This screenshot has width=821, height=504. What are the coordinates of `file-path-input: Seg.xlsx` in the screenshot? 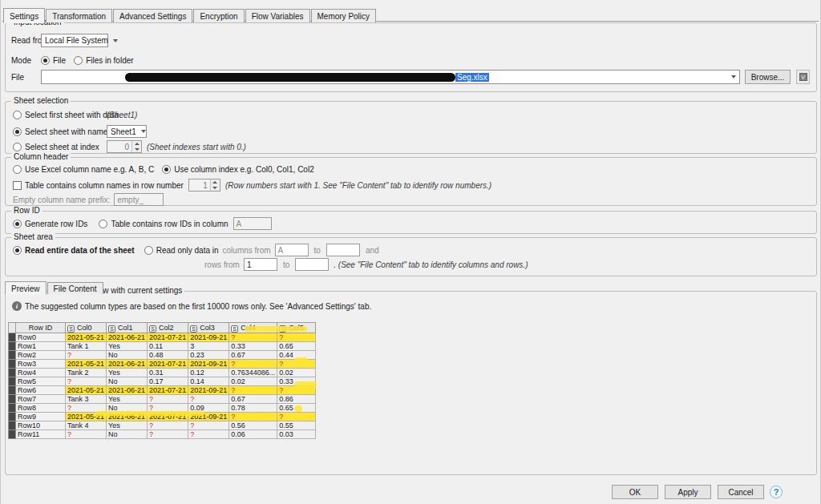 It's located at (390, 77).